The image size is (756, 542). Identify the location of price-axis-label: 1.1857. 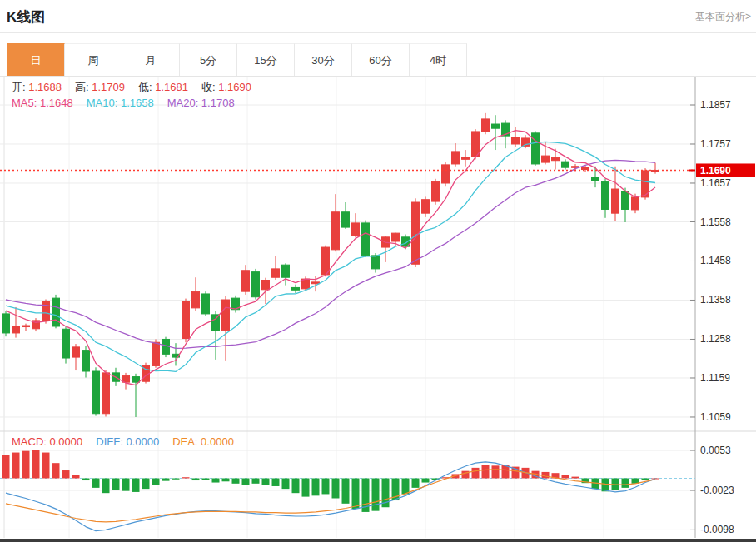
(716, 105).